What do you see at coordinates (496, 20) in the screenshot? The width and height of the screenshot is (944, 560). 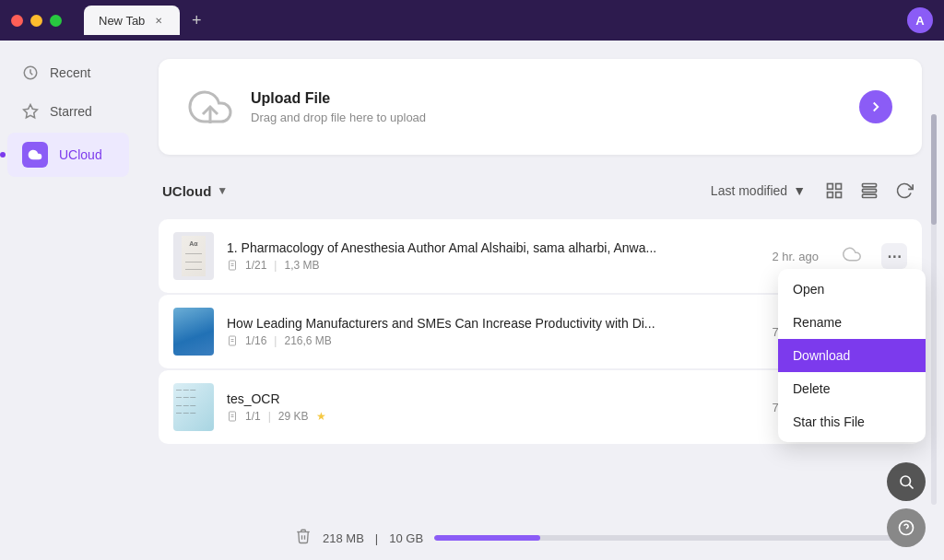 I see `tab-bar: New Tab ✕ +` at bounding box center [496, 20].